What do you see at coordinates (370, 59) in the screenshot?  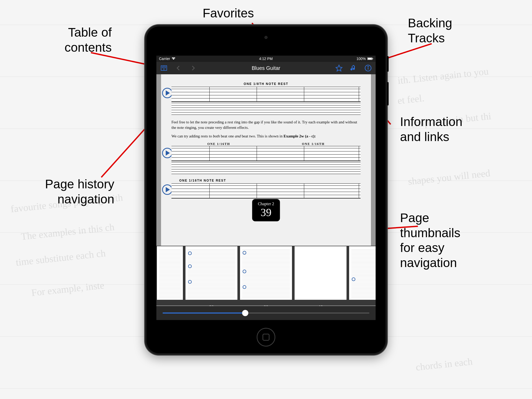 I see `battery-icon` at bounding box center [370, 59].